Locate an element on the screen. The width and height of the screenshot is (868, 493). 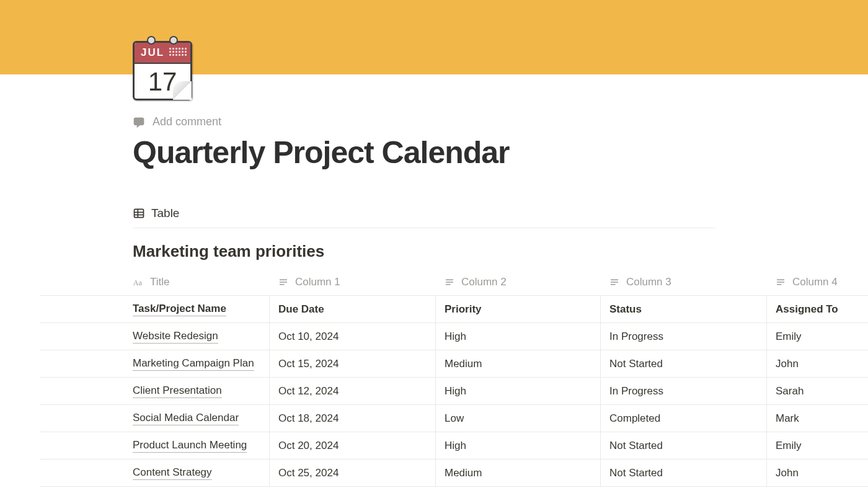
comment-icon is located at coordinates (139, 122).